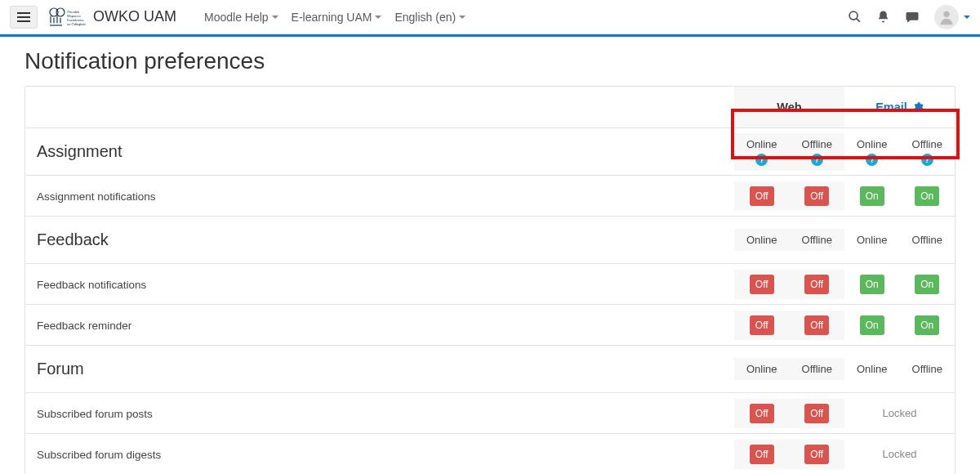 This screenshot has width=980, height=474. Describe the element at coordinates (332, 17) in the screenshot. I see `nav-link-label: E-learning UAM` at that location.